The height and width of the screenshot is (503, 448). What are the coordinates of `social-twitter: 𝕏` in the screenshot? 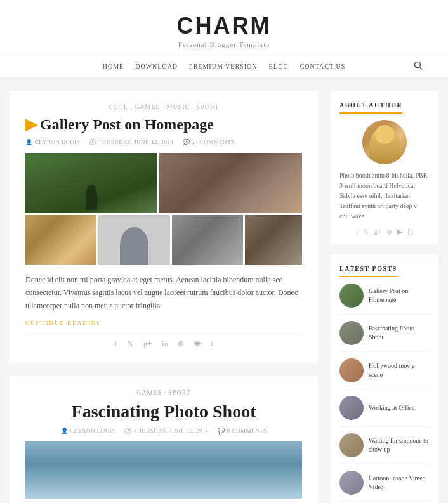 It's located at (130, 344).